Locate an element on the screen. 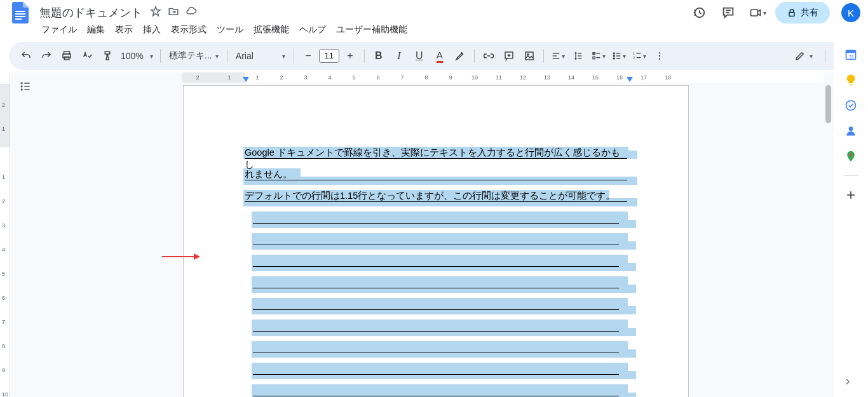 The width and height of the screenshot is (868, 397). insert-image-button is located at coordinates (529, 56).